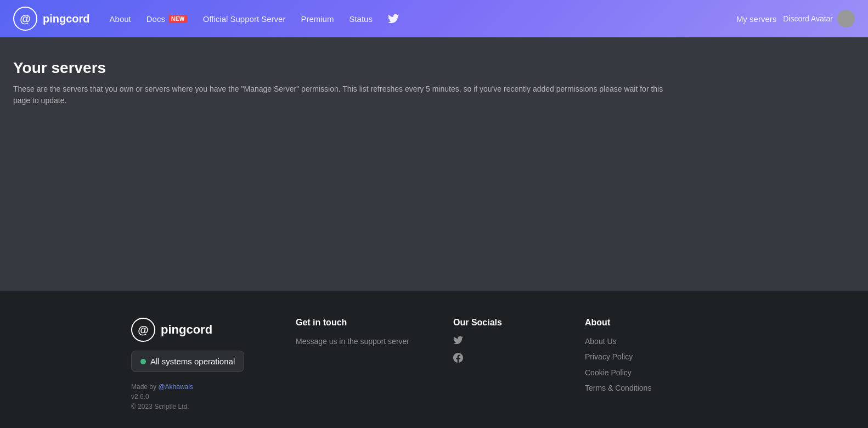 This screenshot has width=868, height=428. What do you see at coordinates (121, 19) in the screenshot?
I see `nav-about: About` at bounding box center [121, 19].